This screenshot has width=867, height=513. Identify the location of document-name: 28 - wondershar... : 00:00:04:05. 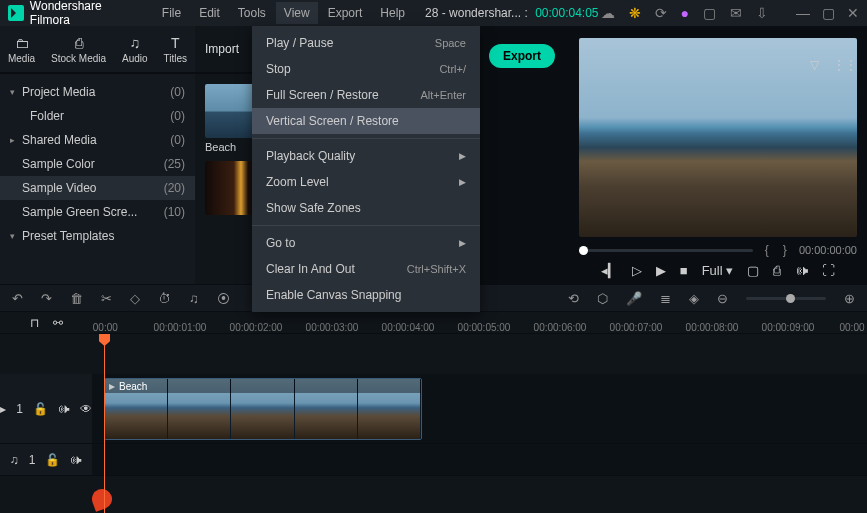
(512, 13).